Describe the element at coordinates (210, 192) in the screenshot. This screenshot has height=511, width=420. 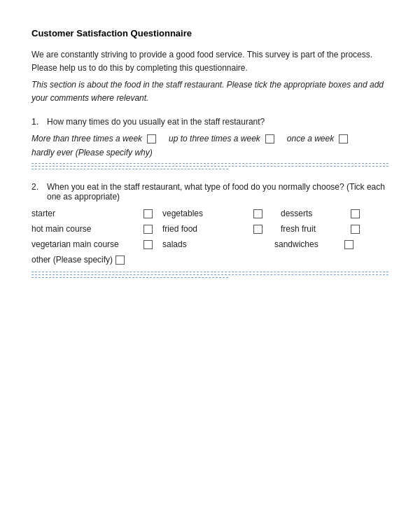
I see `q2-title: 2. When you eat in the staff restaurant,…` at that location.